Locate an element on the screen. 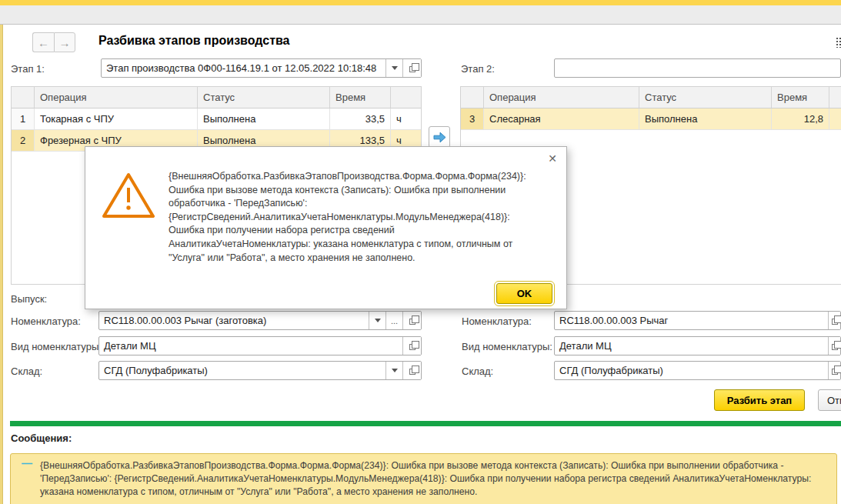 The height and width of the screenshot is (504, 841). nav-buttons: ← → is located at coordinates (54, 42).